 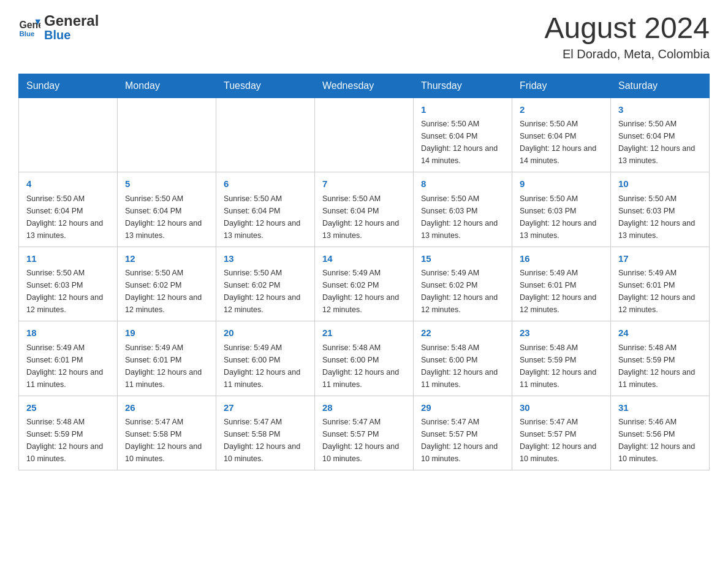 I want to click on calendar-cell: 17Sunrise: 5:49 AM Sunset: 6:01 PM Dayli…, so click(x=661, y=284).